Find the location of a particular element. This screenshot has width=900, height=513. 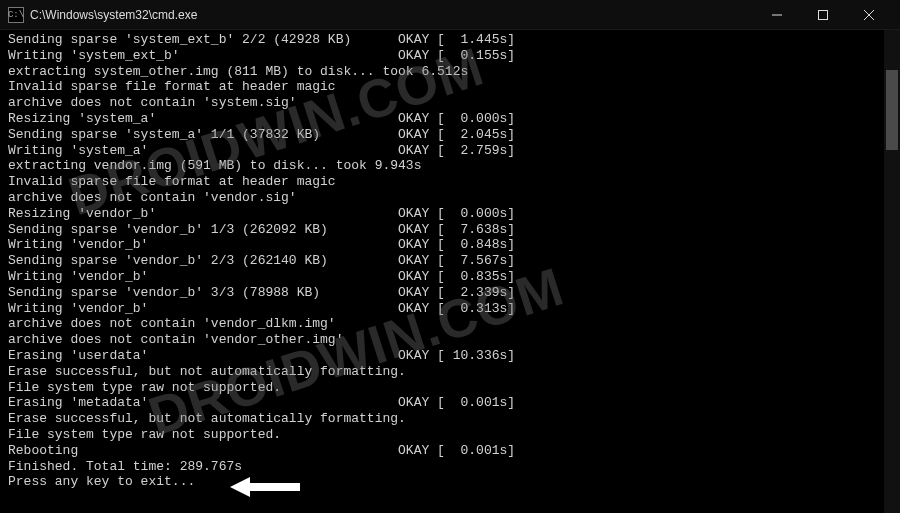

window-controls is located at coordinates (823, 15).